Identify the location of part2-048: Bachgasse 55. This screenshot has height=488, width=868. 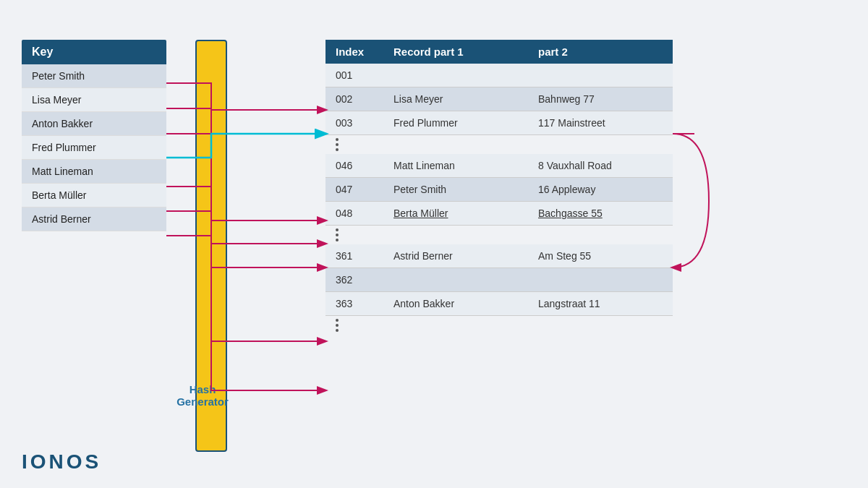
(600, 214).